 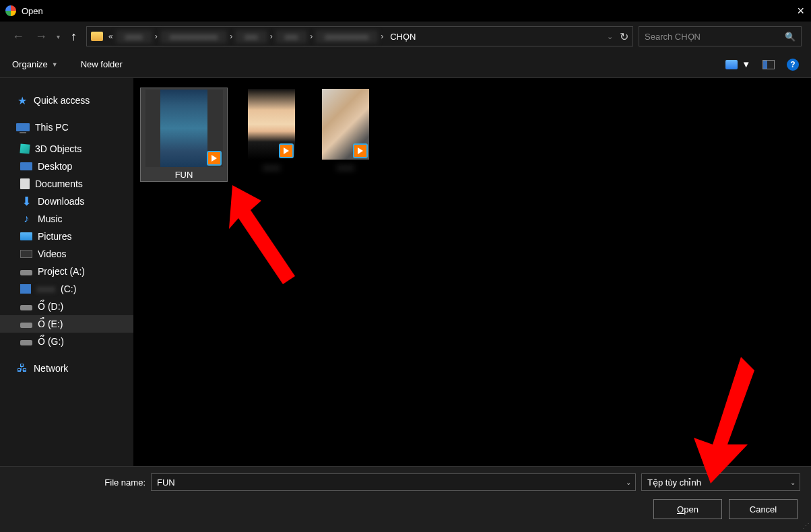 What do you see at coordinates (793, 65) in the screenshot?
I see `help-icon: ?` at bounding box center [793, 65].